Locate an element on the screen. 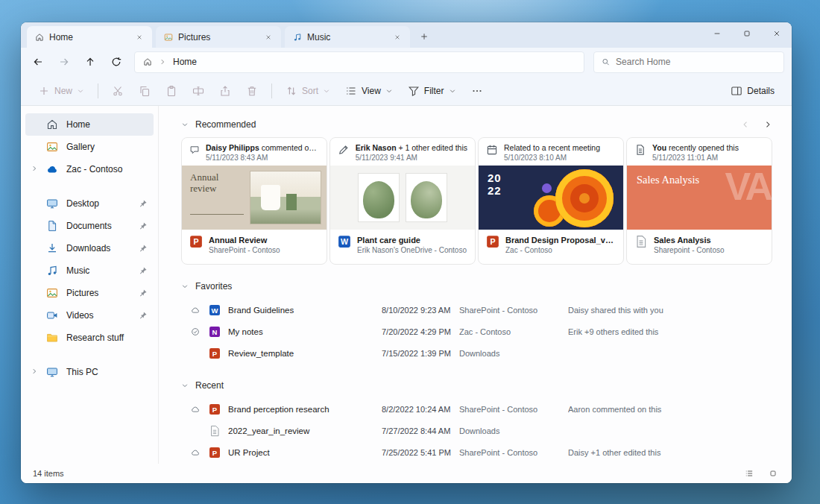 Image resolution: width=820 pixels, height=504 pixels. sidebar-item-videos: Videos is located at coordinates (89, 315).